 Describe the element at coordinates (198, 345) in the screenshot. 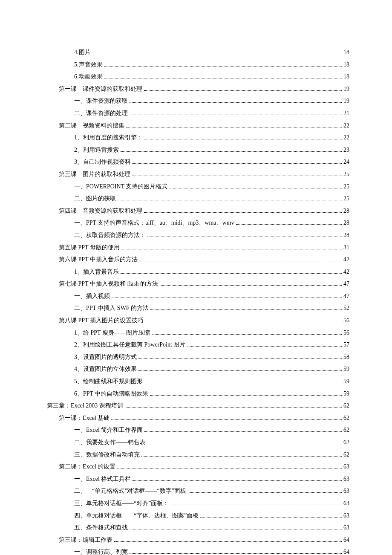

I see `toc-entry: 2、利用绘图工具任意裁剪 PowerPoint 图片57` at that location.